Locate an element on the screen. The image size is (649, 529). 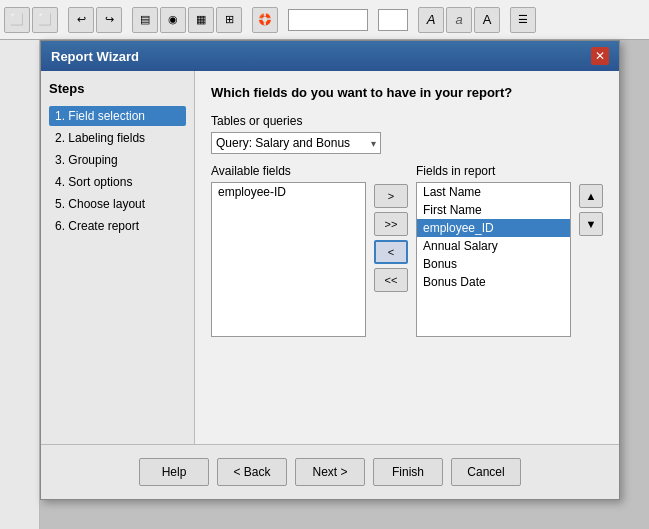
toolbar-font-a1: A is located at coordinates (431, 20).